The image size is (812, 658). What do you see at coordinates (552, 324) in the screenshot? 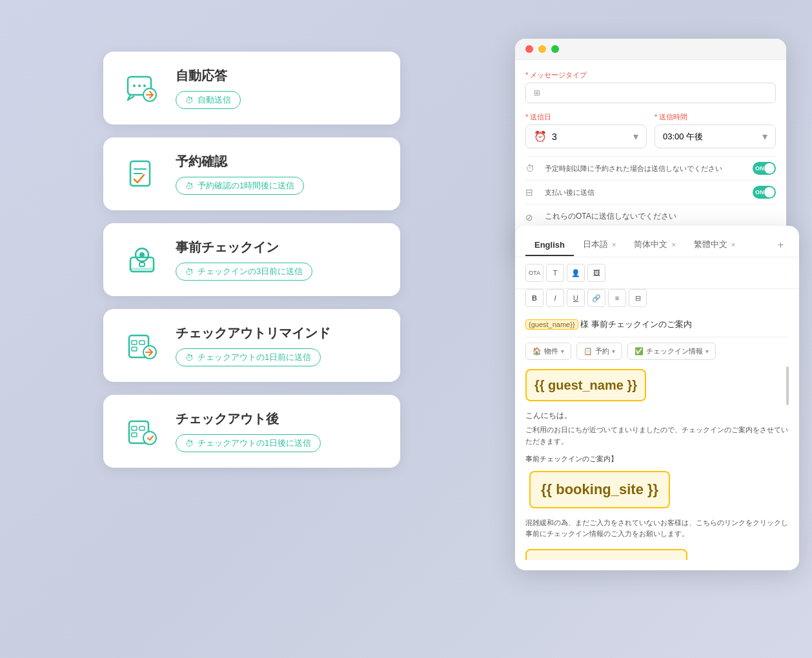
I see `guest-name-subject-tag: {guest_name}}` at bounding box center [552, 324].